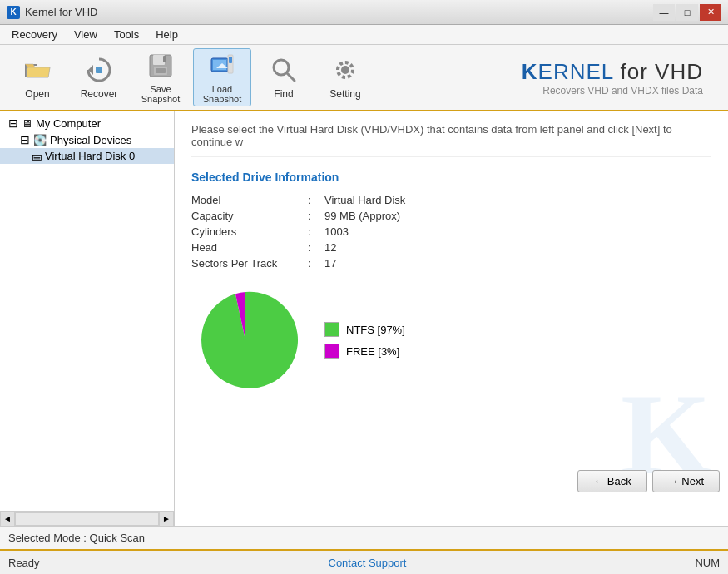  Describe the element at coordinates (364, 562) in the screenshot. I see `status-bar: Ready Contact Support NUM` at that location.